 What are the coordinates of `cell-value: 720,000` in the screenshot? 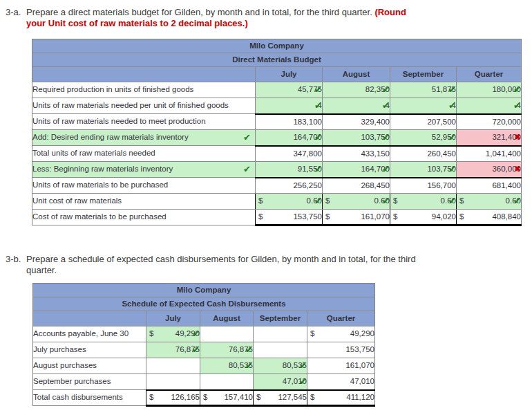 It's located at (506, 122).